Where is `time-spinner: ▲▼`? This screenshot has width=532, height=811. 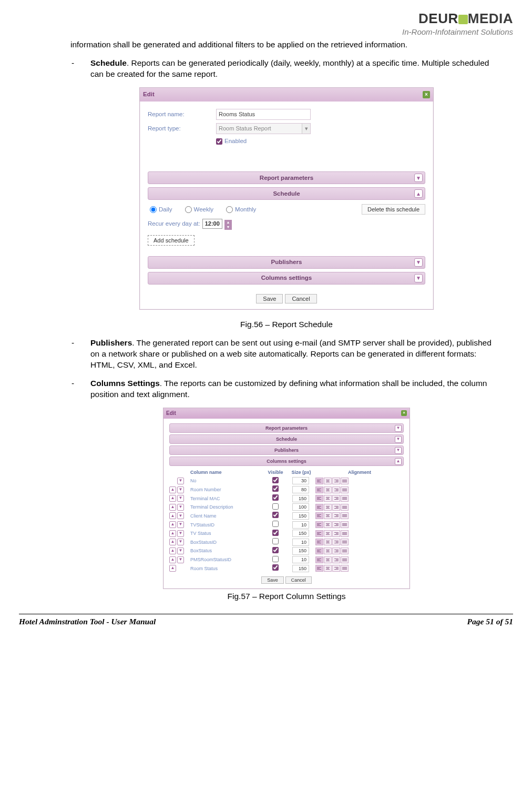 time-spinner: ▲▼ is located at coordinates (228, 224).